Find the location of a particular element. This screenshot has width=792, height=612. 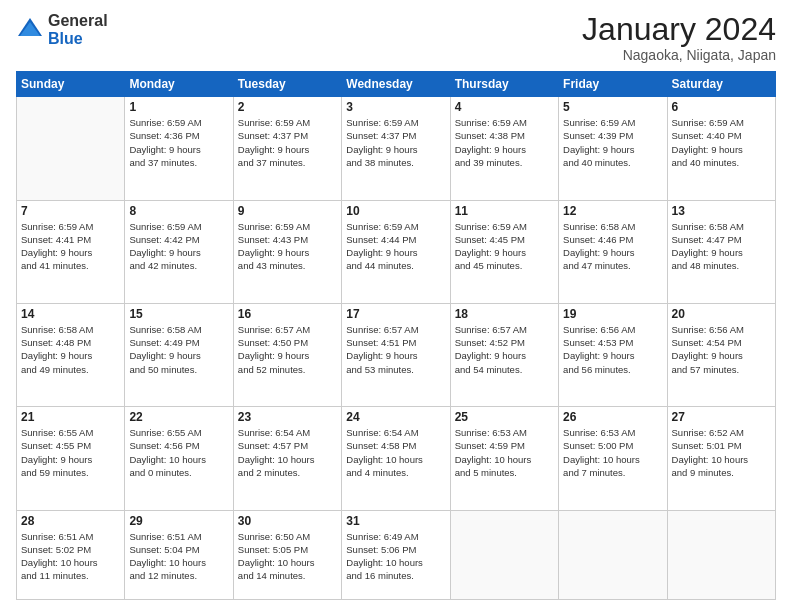

calendar-week-5: 28Sunrise: 6:51 AM Sunset: 5:02 PM Dayli… is located at coordinates (396, 555).